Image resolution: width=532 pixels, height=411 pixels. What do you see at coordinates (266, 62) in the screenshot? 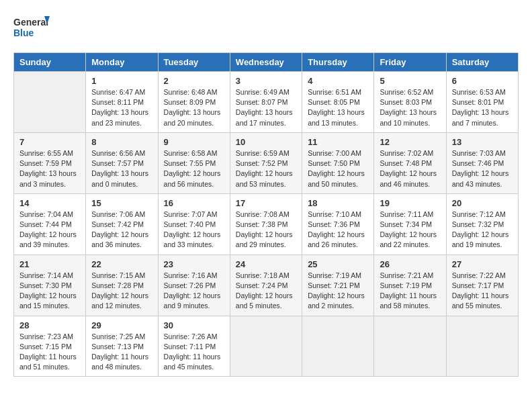
I see `header-row: SundayMondayTuesdayWednesdayThursdayFrid…` at bounding box center [266, 62].